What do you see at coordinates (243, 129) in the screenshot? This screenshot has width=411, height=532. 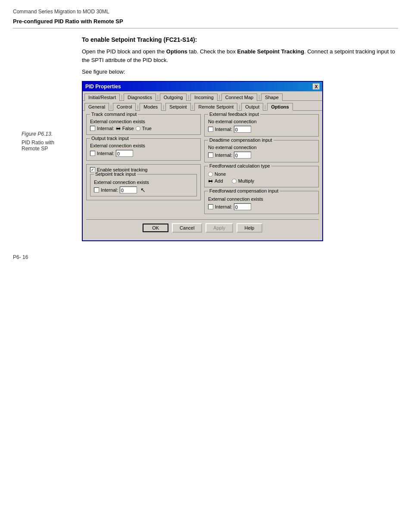 I see `ext-feedback-input: 0` at bounding box center [243, 129].